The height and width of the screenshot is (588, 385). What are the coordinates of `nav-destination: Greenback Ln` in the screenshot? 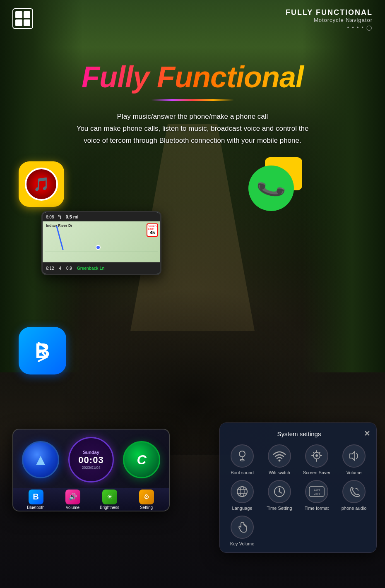 It's located at (91, 268).